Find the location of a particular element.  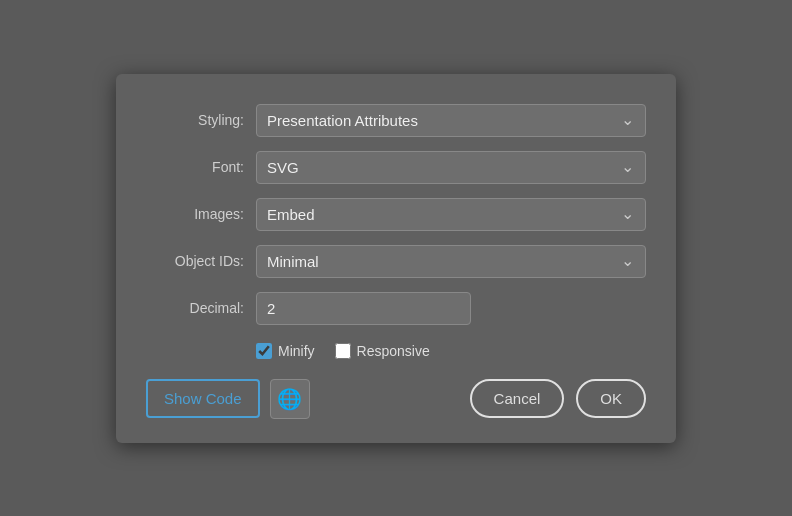

responsive-checkbox is located at coordinates (343, 351).